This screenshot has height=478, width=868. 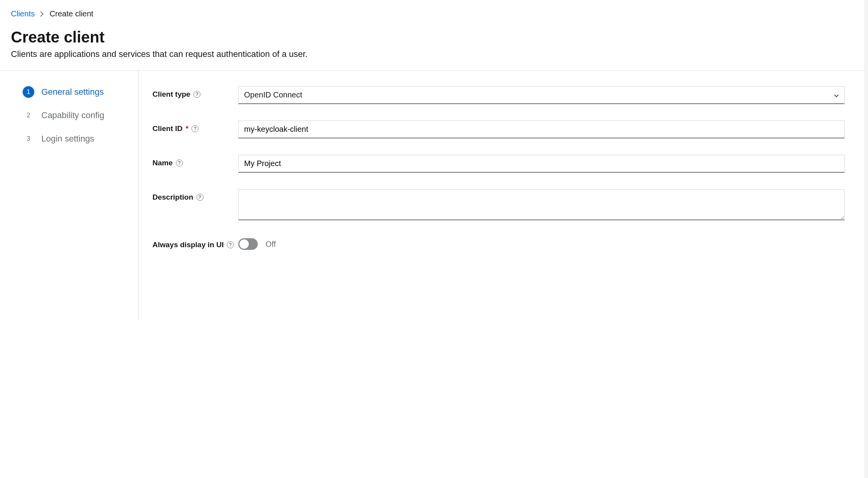 What do you see at coordinates (244, 244) in the screenshot?
I see `toggle-knob` at bounding box center [244, 244].